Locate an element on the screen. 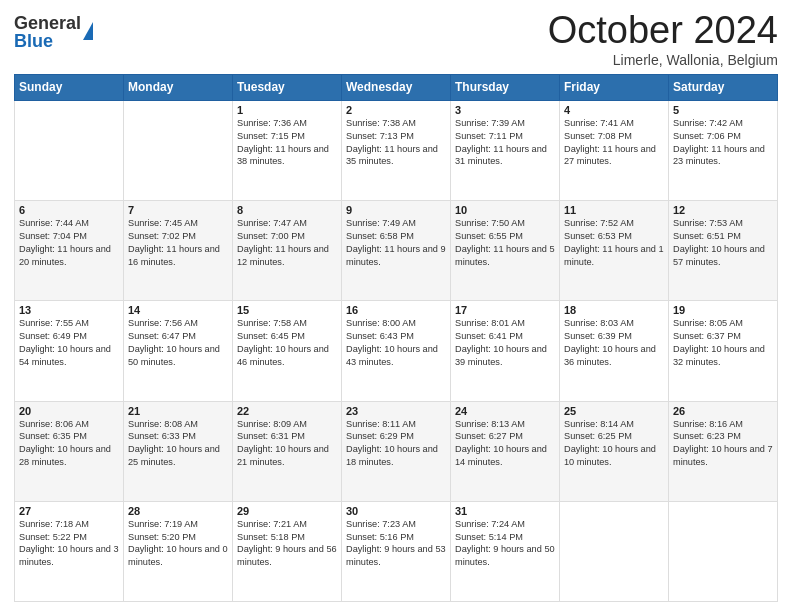 The width and height of the screenshot is (792, 612). day-cell-2-3: 16Sunrise: 8:00 AMSunset: 6:43 PMDayligh… is located at coordinates (396, 351).